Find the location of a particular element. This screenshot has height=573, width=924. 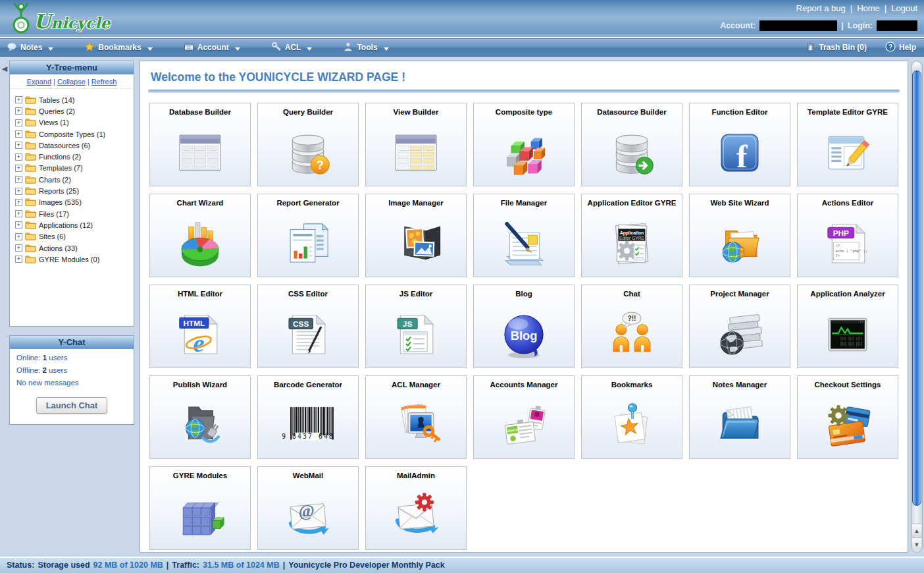

wizard-card-composite-type: Composite type is located at coordinates (524, 145).